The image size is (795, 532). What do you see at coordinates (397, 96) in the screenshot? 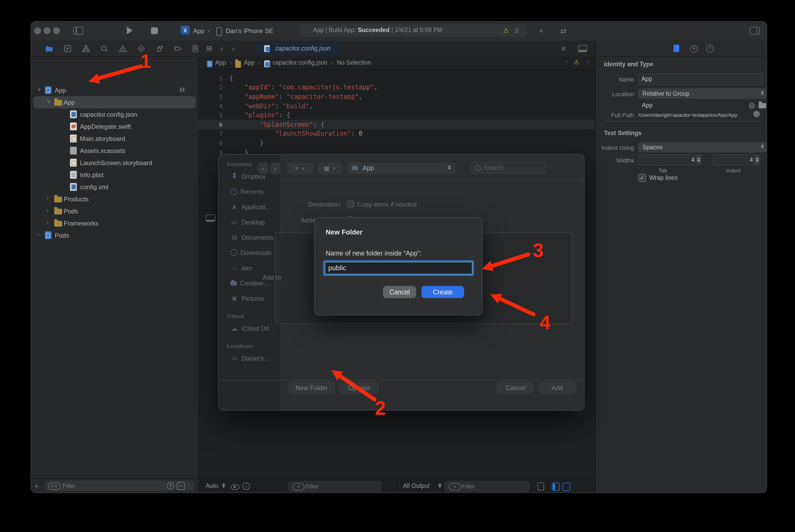
I see `code-line: 3 "appName": "capacitor-testapp",` at bounding box center [397, 96].